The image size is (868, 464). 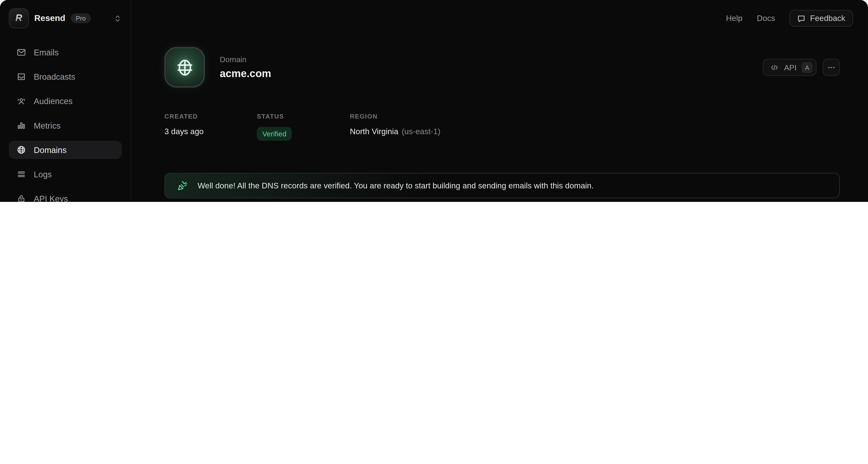 I want to click on sidebar-item-label: Logs, so click(x=43, y=174).